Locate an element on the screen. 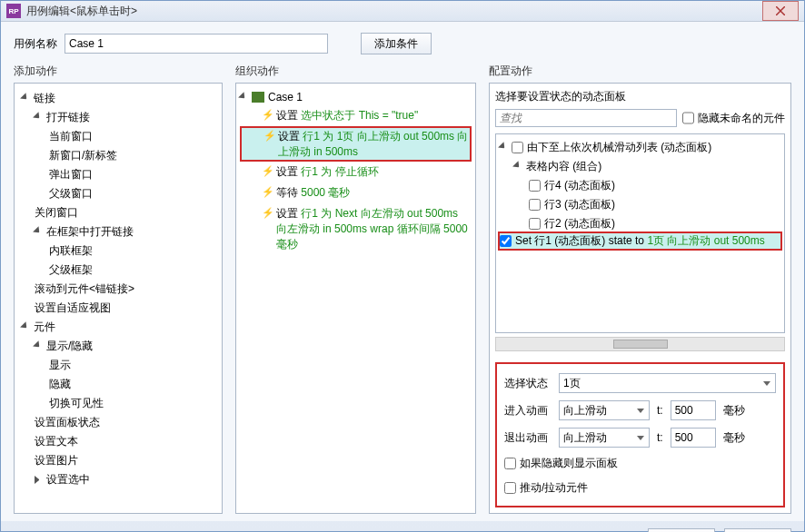 Image resolution: width=805 pixels, height=532 pixels. plist-row1: Set 行1 (动态面板) state to 1页 向上滑动 out 500ms is located at coordinates (640, 241).